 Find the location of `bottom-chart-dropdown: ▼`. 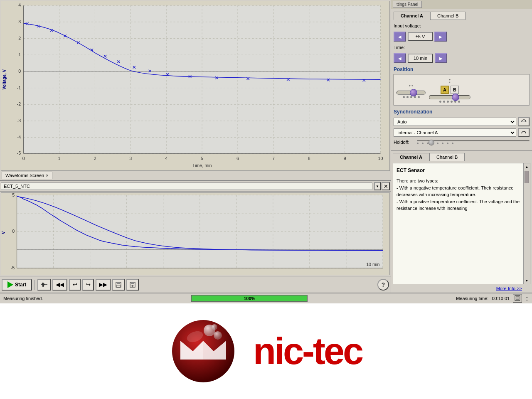

bottom-chart-dropdown: ▼ is located at coordinates (377, 186).